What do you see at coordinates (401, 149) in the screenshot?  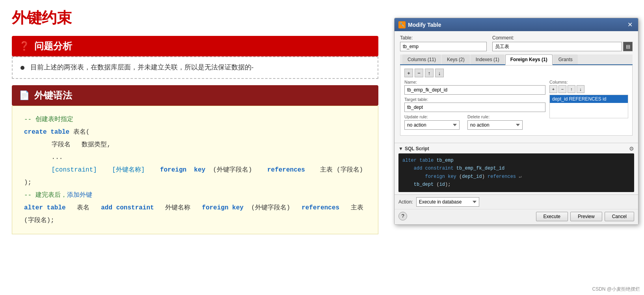 I see `collapse-icon: ▼` at bounding box center [401, 149].